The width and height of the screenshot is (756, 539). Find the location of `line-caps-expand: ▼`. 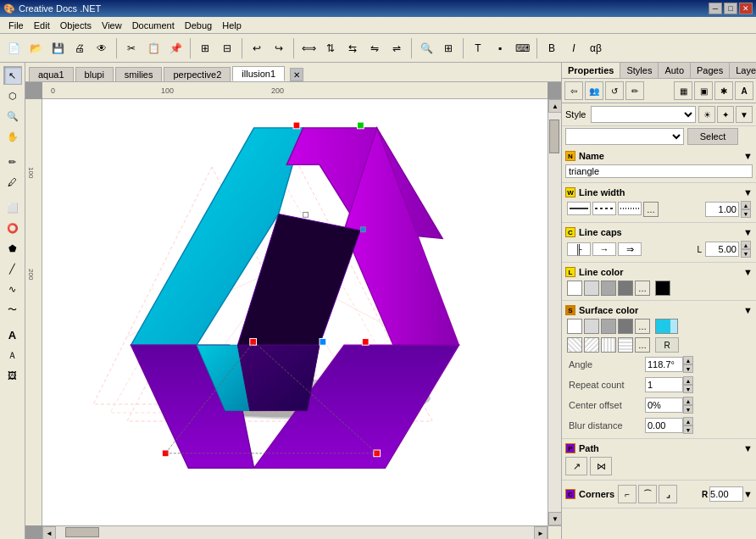

line-caps-expand: ▼ is located at coordinates (748, 232).